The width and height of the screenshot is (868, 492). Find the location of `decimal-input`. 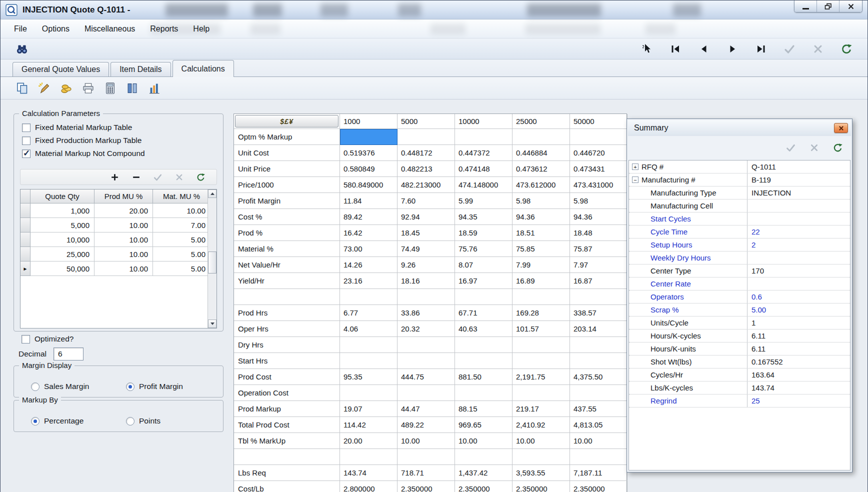

decimal-input is located at coordinates (68, 354).